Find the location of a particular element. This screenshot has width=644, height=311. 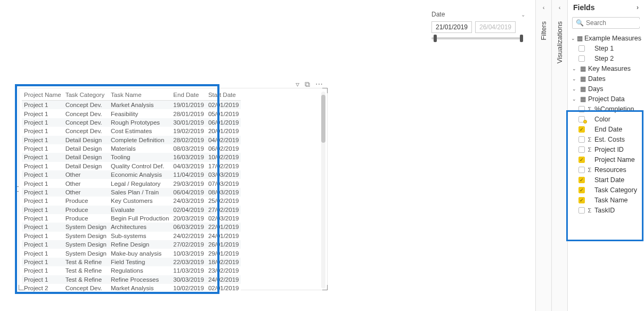

table-row: Project 1System DesignRefine Design27/02… is located at coordinates (131, 244).